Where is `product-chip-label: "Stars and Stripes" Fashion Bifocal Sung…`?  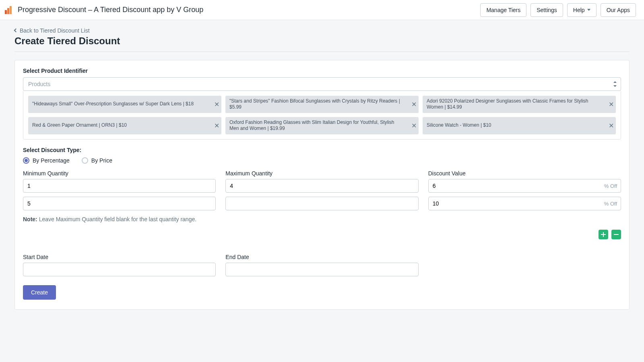 product-chip-label: "Stars and Stripes" Fashion Bifocal Sung… is located at coordinates (317, 105).